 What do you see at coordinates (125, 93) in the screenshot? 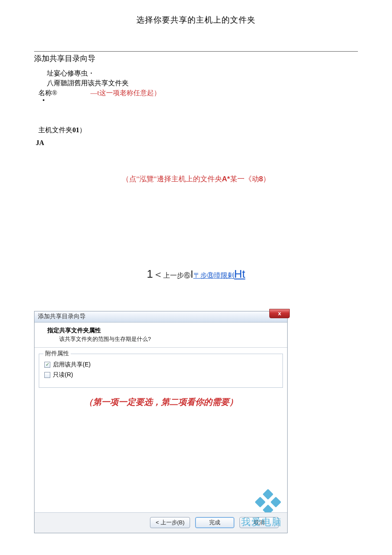
I see `name-hint: —t这一项老称任意起）` at bounding box center [125, 93].